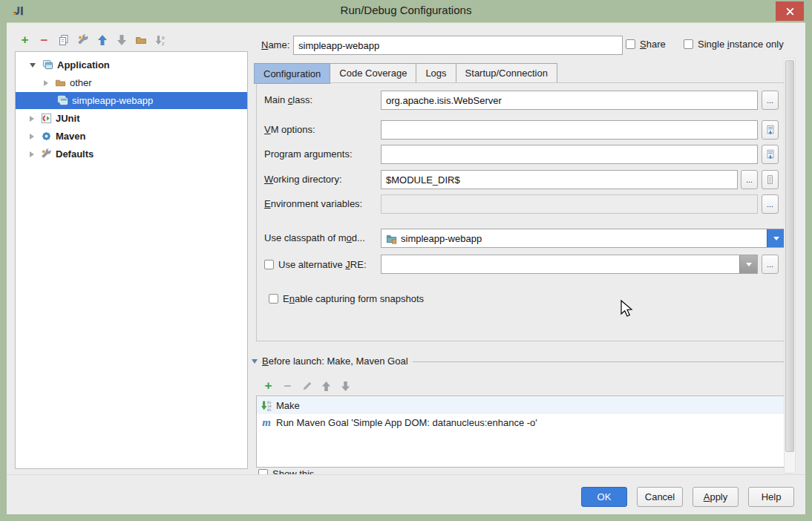  What do you see at coordinates (163, 38) in the screenshot?
I see `svg-text: a` at bounding box center [163, 38].